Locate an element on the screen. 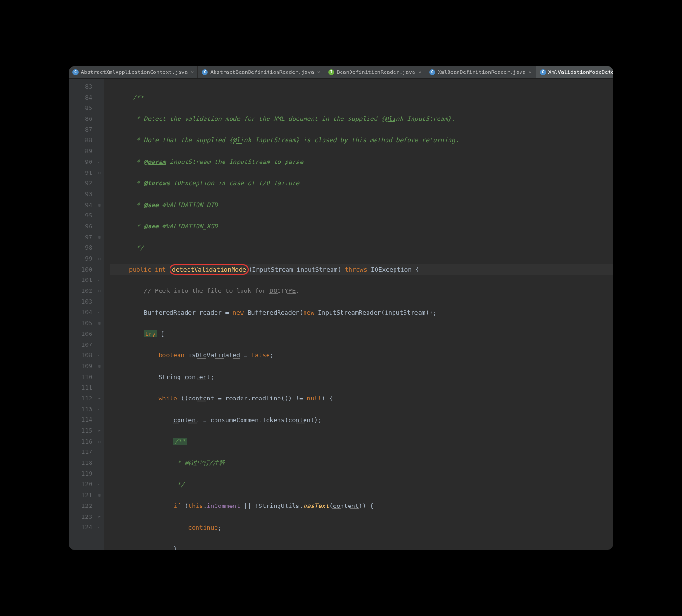 The image size is (682, 616). line-number: 119 is located at coordinates (81, 474).